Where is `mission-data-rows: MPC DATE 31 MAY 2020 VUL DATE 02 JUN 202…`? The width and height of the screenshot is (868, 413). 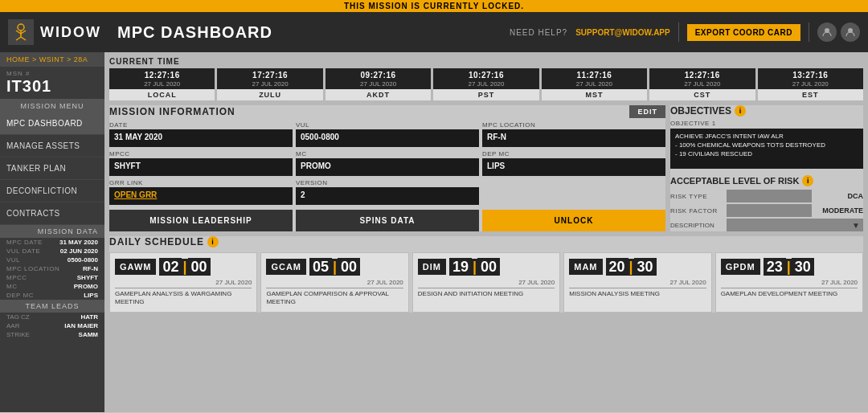 mission-data-rows: MPC DATE 31 MAY 2020 VUL DATE 02 JUN 202… is located at coordinates (52, 268).